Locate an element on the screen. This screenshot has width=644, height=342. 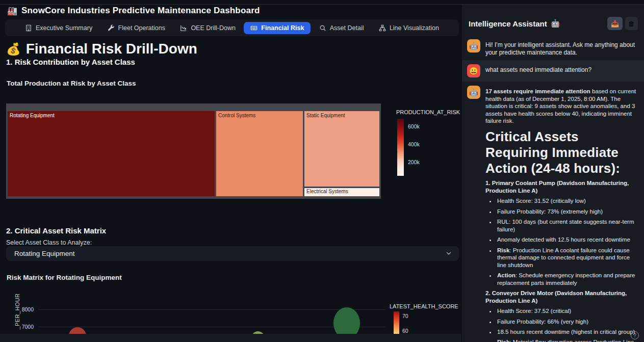
tab-financial-risk: Financial Risk is located at coordinates (277, 28).